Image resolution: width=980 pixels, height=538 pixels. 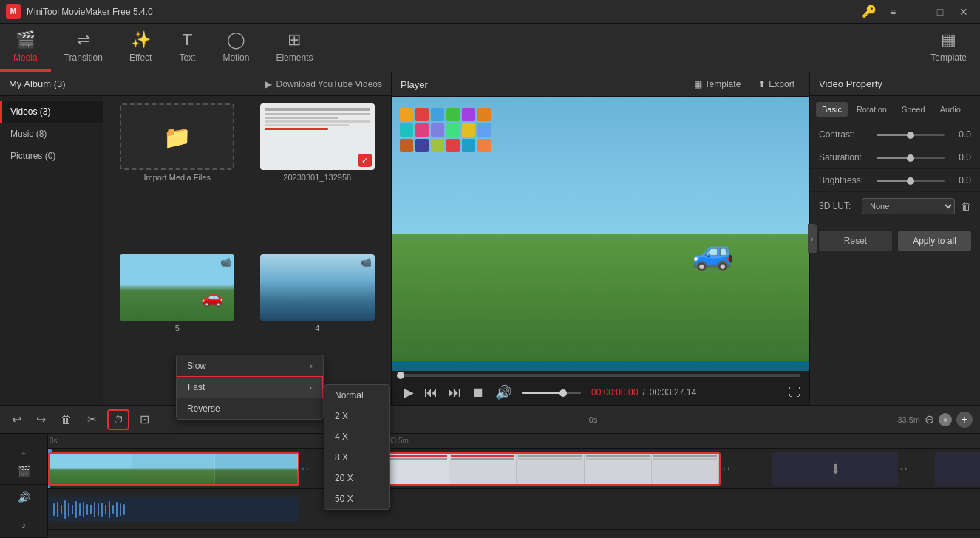 What do you see at coordinates (895, 206) in the screenshot?
I see `lut-row: 3D LUT: None 🗑` at bounding box center [895, 206].